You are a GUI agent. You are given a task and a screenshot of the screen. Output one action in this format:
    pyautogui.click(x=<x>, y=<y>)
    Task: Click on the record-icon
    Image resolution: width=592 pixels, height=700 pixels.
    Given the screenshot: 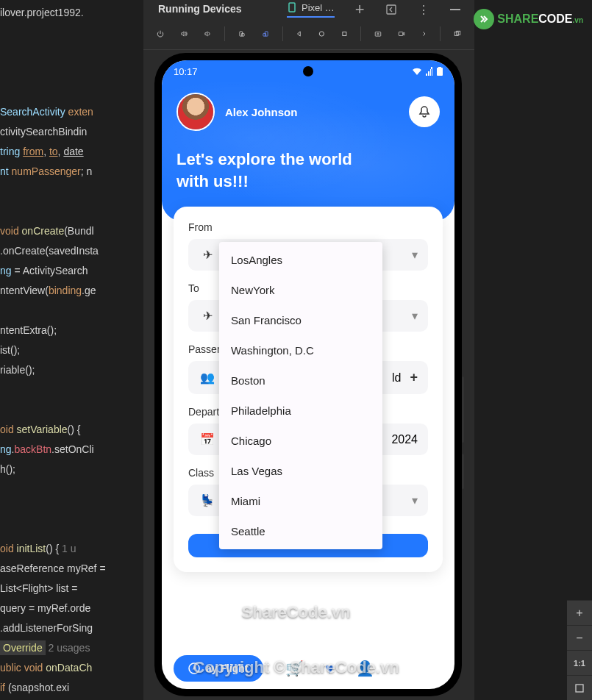 What is the action you would take?
    pyautogui.click(x=402, y=34)
    